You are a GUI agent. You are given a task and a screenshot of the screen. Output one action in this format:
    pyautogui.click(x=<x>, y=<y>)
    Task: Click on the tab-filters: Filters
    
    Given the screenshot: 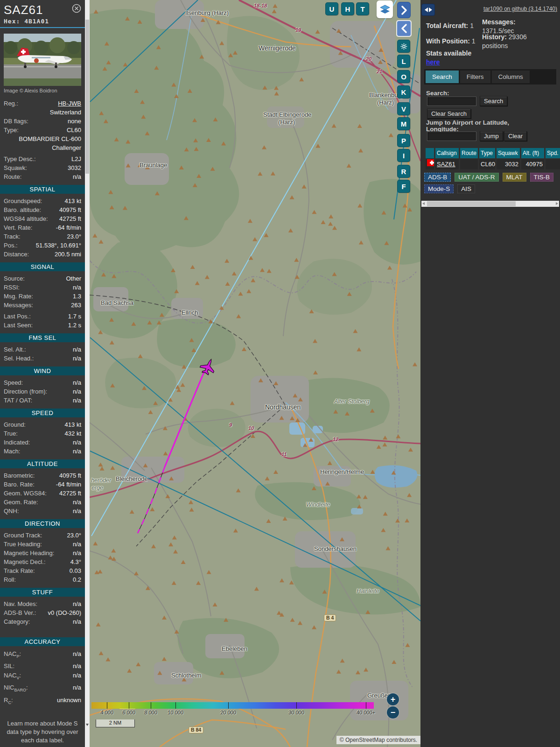 What is the action you would take?
    pyautogui.click(x=475, y=77)
    